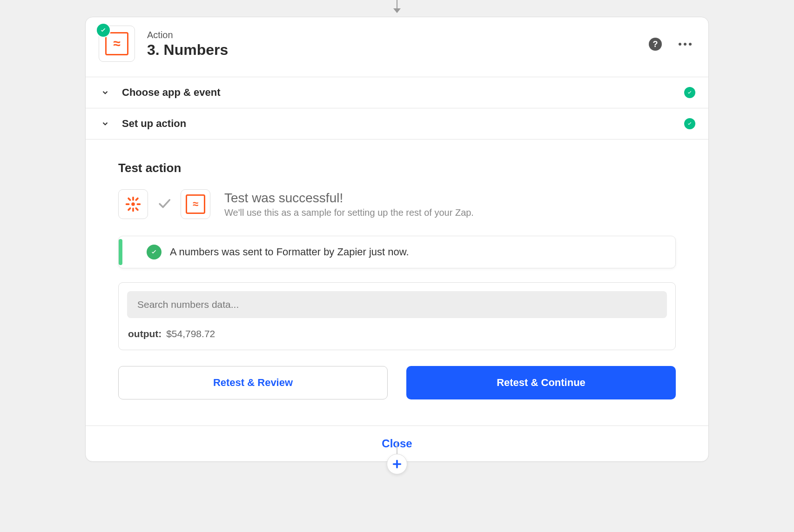 The width and height of the screenshot is (794, 532). Describe the element at coordinates (253, 383) in the screenshot. I see `retest-review-button: Retest & Review` at that location.